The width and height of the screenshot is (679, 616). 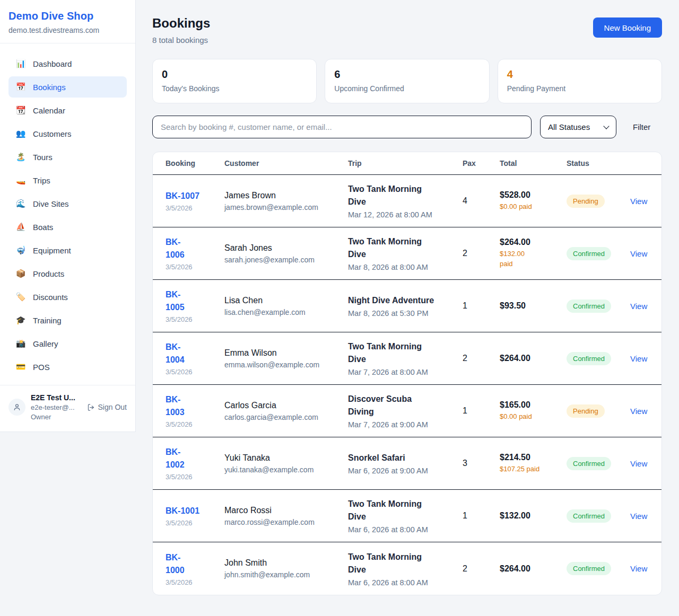 I want to click on sidebar-item-gallery: 📸 Gallery, so click(x=68, y=344).